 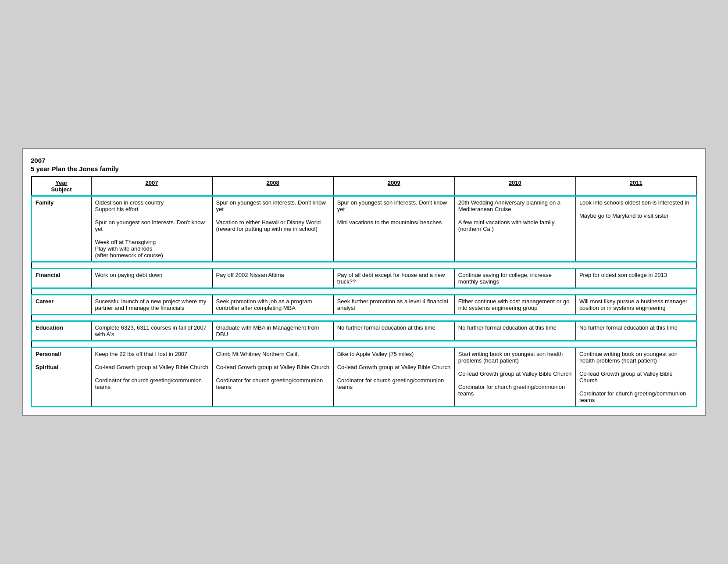 What do you see at coordinates (394, 305) in the screenshot?
I see `table-cell-r2-c2: Seek further promotion as a level 4 fina…` at bounding box center [394, 305].